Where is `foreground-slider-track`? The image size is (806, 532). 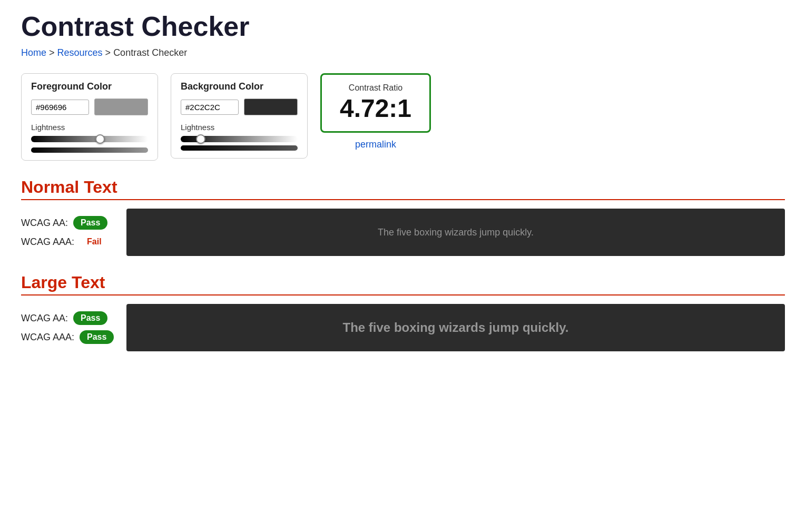 foreground-slider-track is located at coordinates (90, 139).